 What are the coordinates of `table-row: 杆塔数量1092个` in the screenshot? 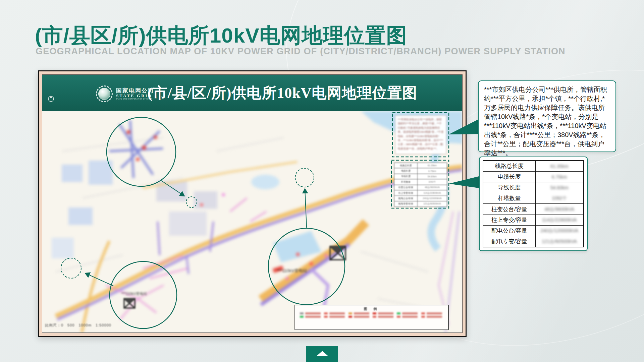 It's located at (533, 198).